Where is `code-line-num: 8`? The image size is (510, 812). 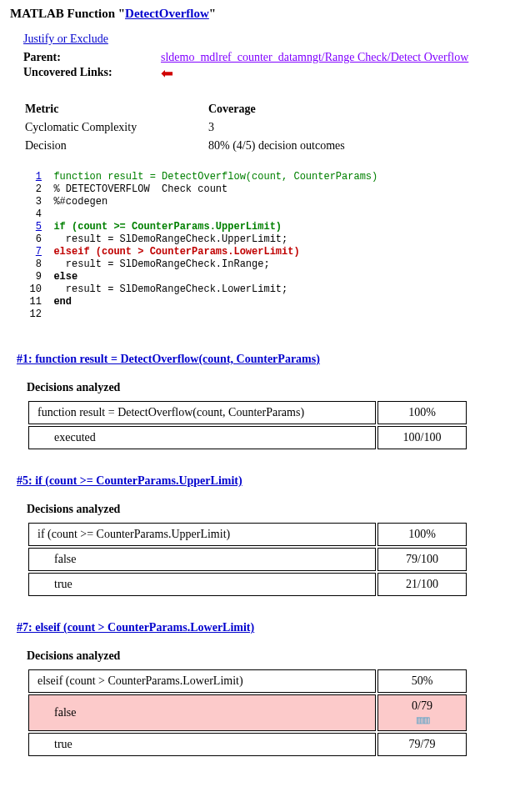 code-line-num: 8 is located at coordinates (32, 265).